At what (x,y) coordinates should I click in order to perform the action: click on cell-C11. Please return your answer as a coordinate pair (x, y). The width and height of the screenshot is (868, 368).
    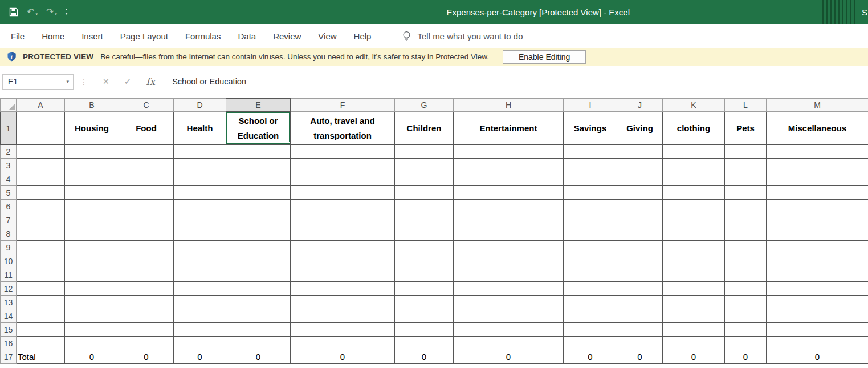
    Looking at the image, I should click on (146, 275).